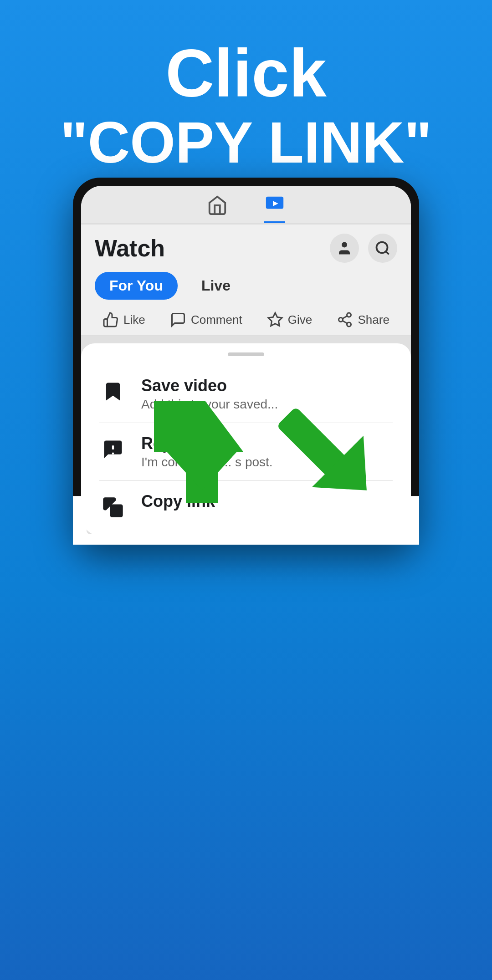  Describe the element at coordinates (383, 248) in the screenshot. I see `search-button` at that location.